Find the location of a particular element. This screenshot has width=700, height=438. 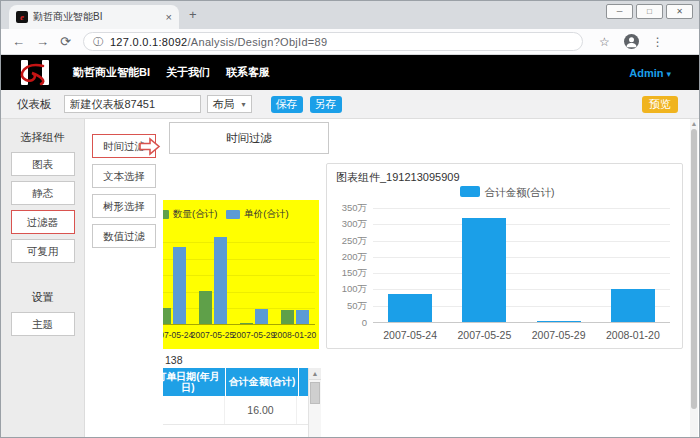

dashboard-name-input is located at coordinates (132, 104).